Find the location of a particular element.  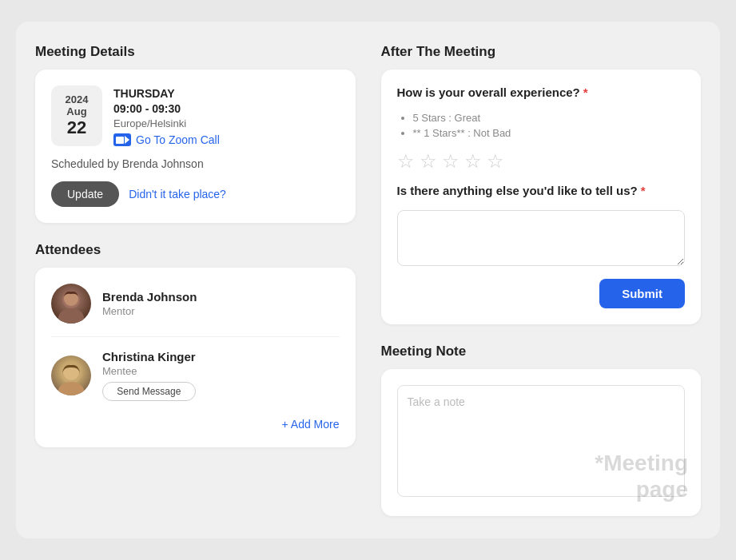

attendee-info-christina: Christina Kinger Mentee Send Message is located at coordinates (149, 375).